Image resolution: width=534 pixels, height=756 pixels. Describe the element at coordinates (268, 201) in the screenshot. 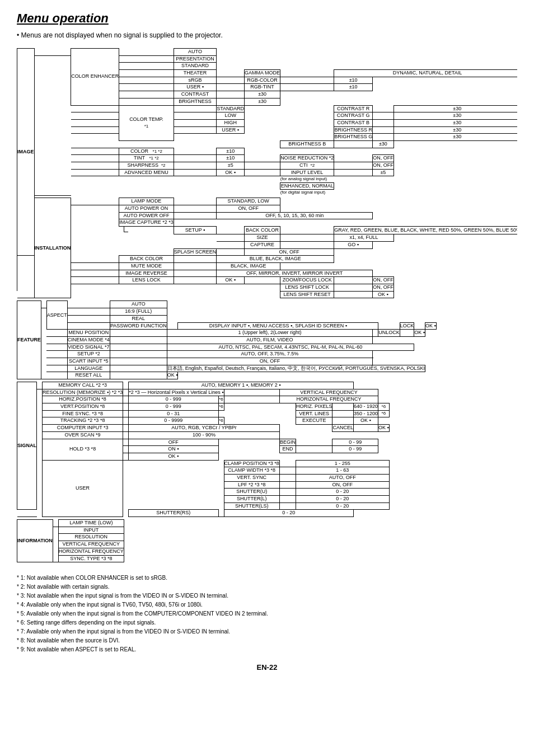

I see `inst-row-1: INSTALLATION LAMP MODE STANDARD, LOW` at that location.